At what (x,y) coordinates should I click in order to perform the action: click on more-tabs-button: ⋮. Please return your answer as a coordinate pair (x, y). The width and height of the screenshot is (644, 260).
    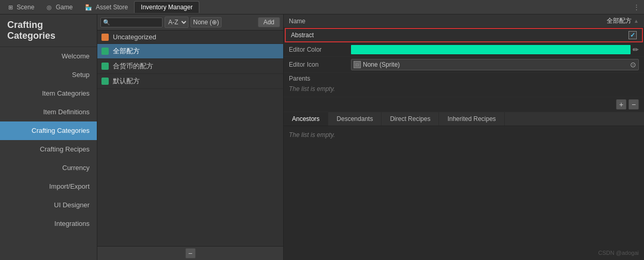
    Looking at the image, I should click on (637, 7).